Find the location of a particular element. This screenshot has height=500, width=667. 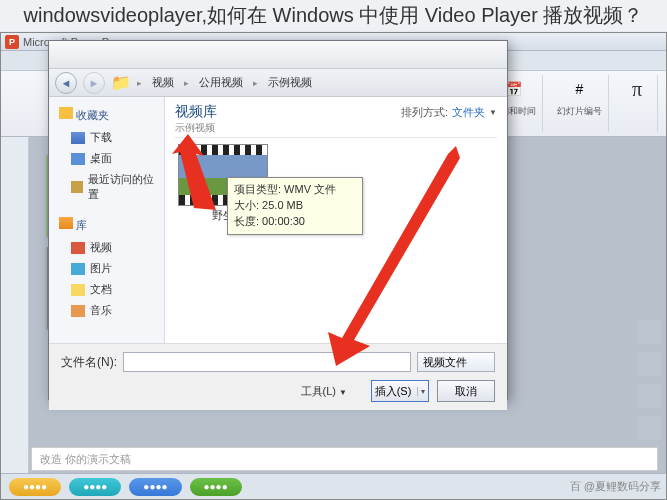

slide-panel-collapsed is located at coordinates (15, 307).